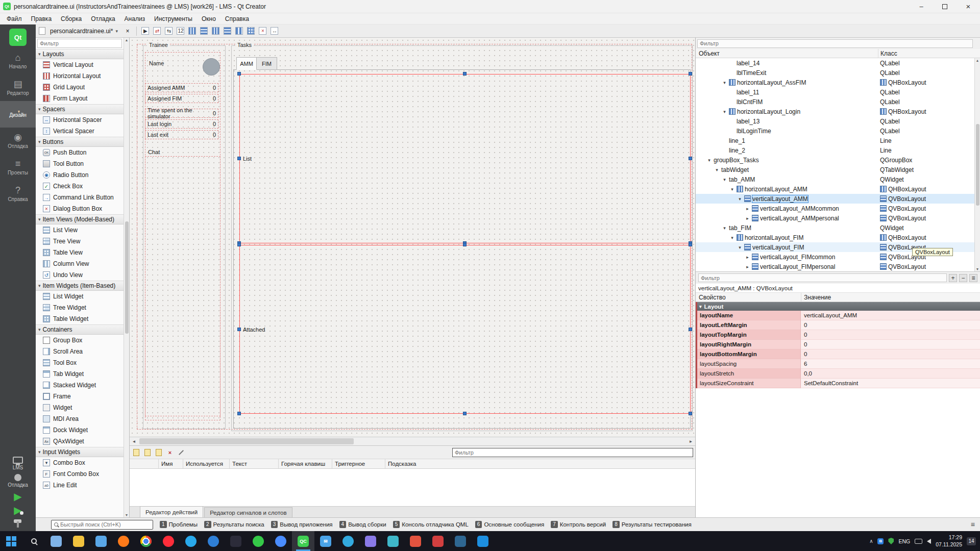 The width and height of the screenshot is (980, 551). What do you see at coordinates (363, 524) in the screenshot?
I see `output-pane-button: 4Вывод сборки` at bounding box center [363, 524].